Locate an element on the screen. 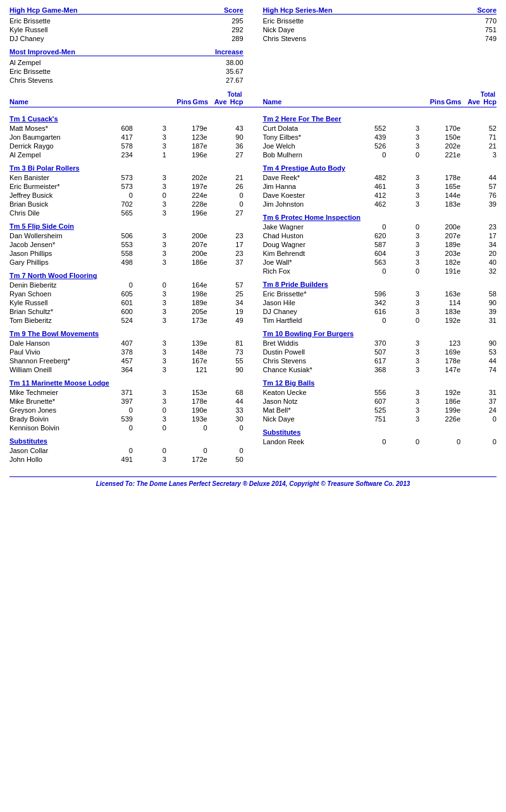  player-name: Jim Hanna is located at coordinates (304, 186).